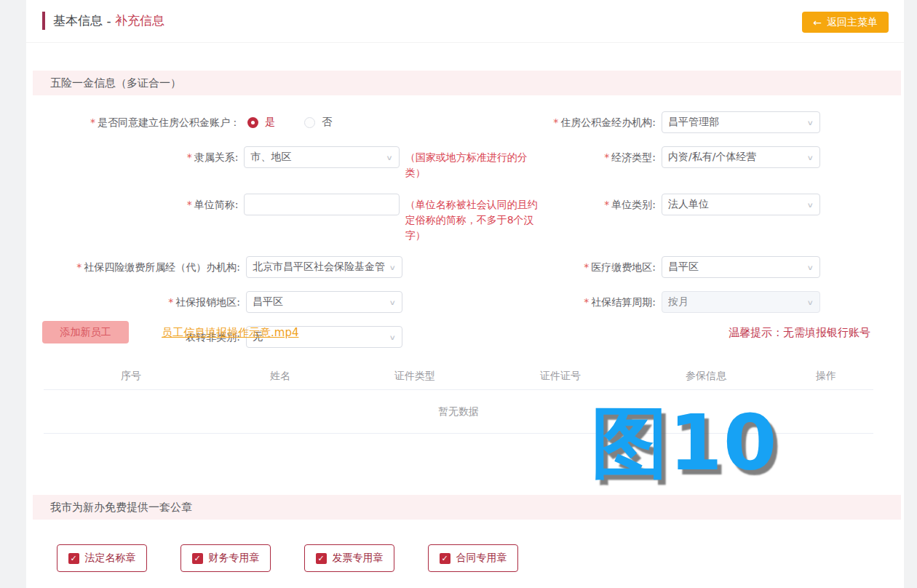  What do you see at coordinates (706, 376) in the screenshot?
I see `column-header-insurance-info: 参保信息` at bounding box center [706, 376].